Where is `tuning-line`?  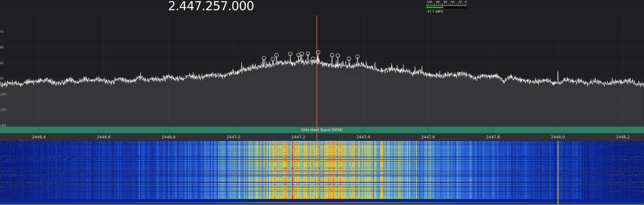
tuning-line is located at coordinates (317, 78).